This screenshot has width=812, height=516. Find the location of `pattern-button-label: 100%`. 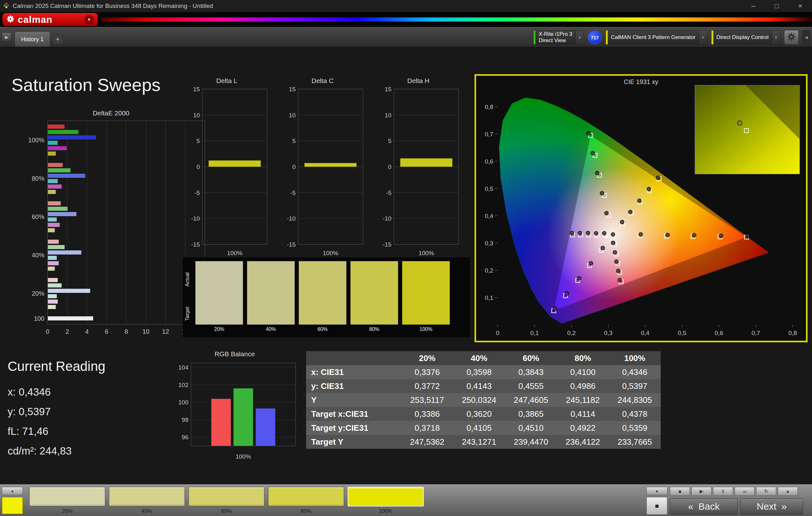

pattern-button-label: 100% is located at coordinates (386, 511).